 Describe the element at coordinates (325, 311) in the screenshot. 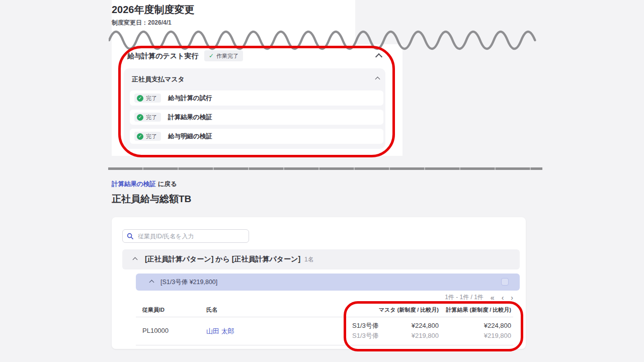

I see `table-header-row: 従業員ID 氏名 マスタ (新制度 / 比較月) 計算結果 (新制度 / 比較月…` at that location.